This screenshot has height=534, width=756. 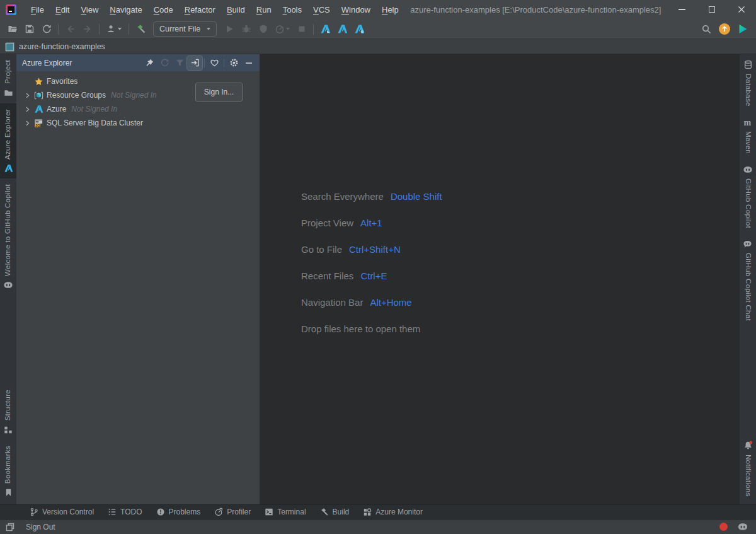 What do you see at coordinates (200, 10) in the screenshot?
I see `menu-refactor: Refactor` at bounding box center [200, 10].